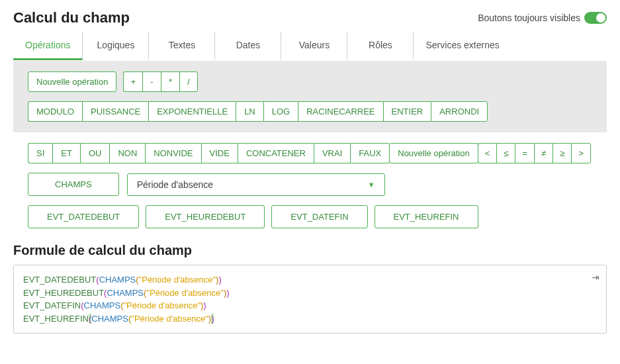 This screenshot has width=620, height=364. Describe the element at coordinates (66, 154) in the screenshot. I see `logic-et: ET` at that location.